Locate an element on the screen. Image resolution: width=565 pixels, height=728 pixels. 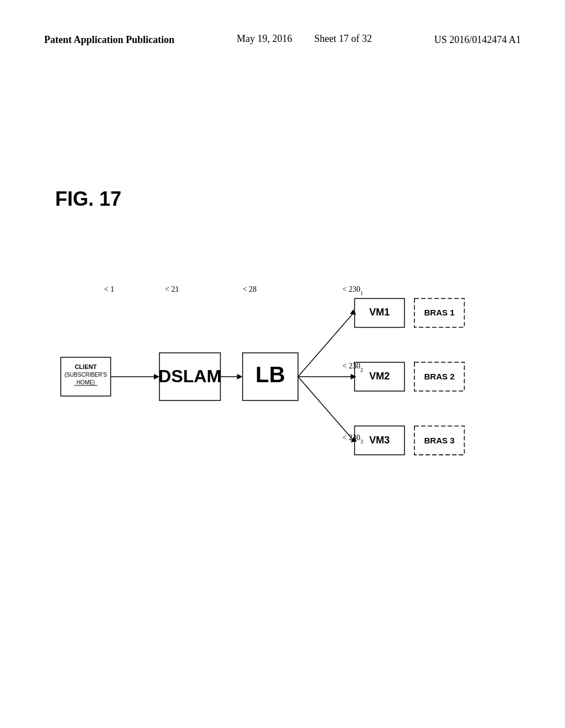
bras2-label: BRAS 2 is located at coordinates (439, 376).